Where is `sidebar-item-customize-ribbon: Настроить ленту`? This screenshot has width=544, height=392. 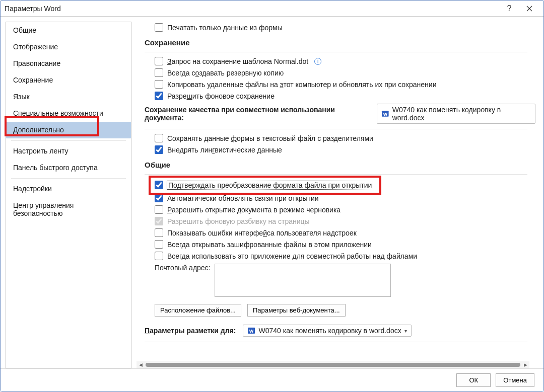 sidebar-item-customize-ribbon: Настроить ленту is located at coordinates (69, 151).